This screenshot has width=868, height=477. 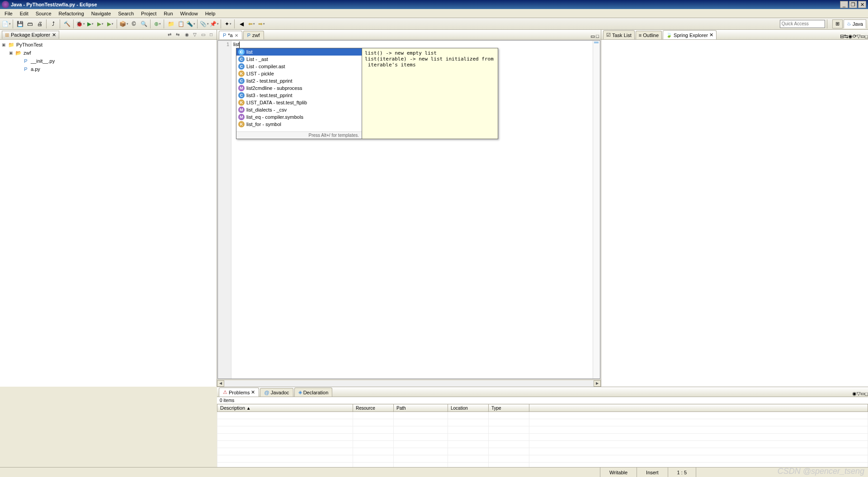 I want to click on table-row, so click(x=542, y=452).